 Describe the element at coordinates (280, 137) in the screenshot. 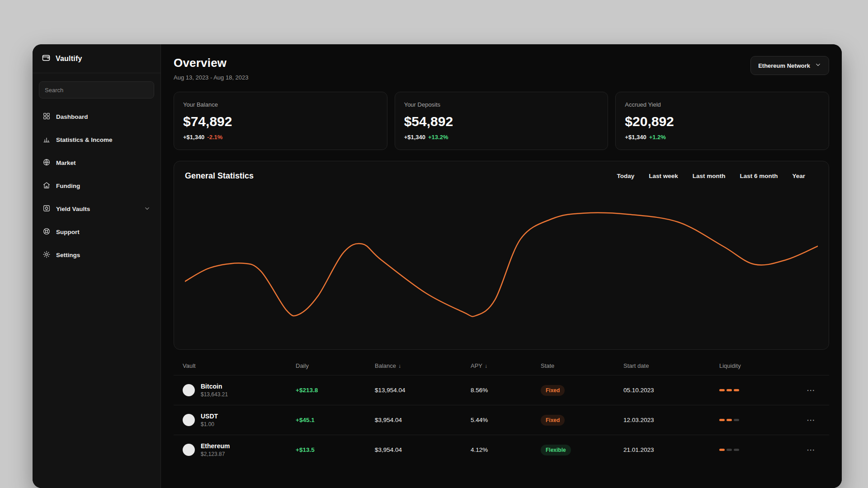

I see `stat-delta: +$1,340-2.1%` at that location.